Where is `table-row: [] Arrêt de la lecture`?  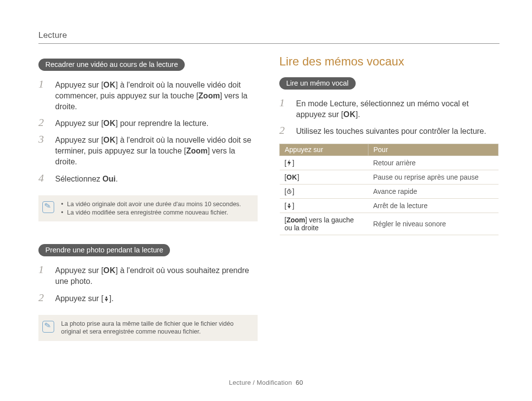 table-row: [] Arrêt de la lecture is located at coordinates (389, 206).